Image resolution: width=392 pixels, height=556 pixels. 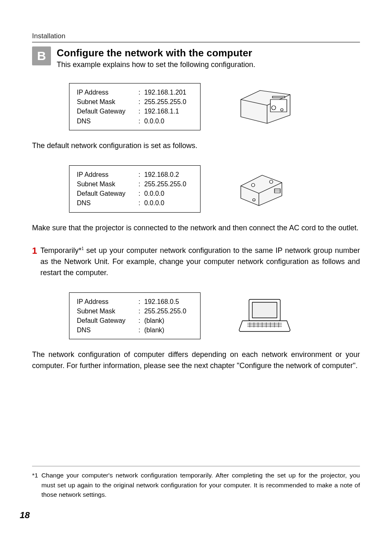 What do you see at coordinates (266, 107) in the screenshot?
I see `projector-illustration` at bounding box center [266, 107].